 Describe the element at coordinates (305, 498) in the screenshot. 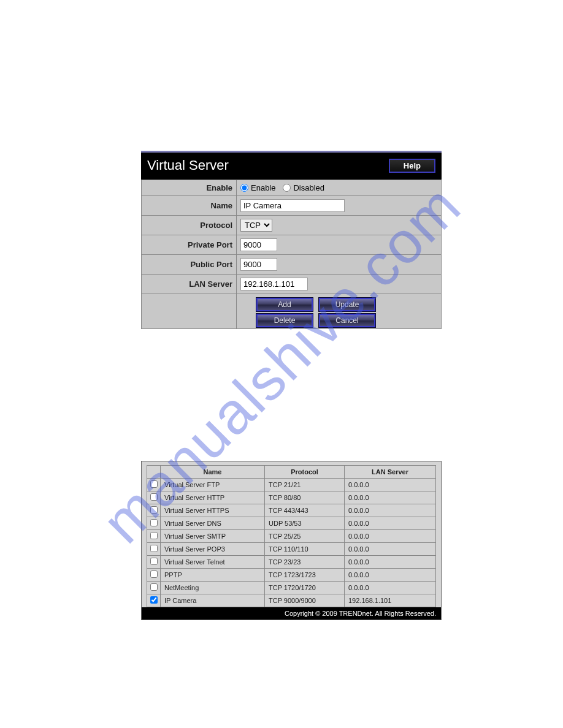

I see `row-protocol: TCP 80/80` at that location.